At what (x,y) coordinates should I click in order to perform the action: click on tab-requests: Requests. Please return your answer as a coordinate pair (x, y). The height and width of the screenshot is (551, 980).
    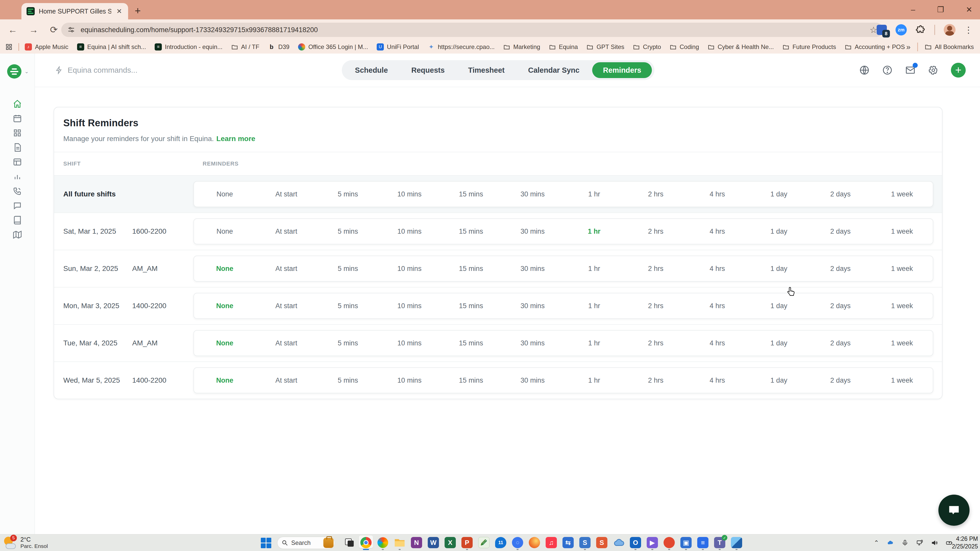
    Looking at the image, I should click on (428, 70).